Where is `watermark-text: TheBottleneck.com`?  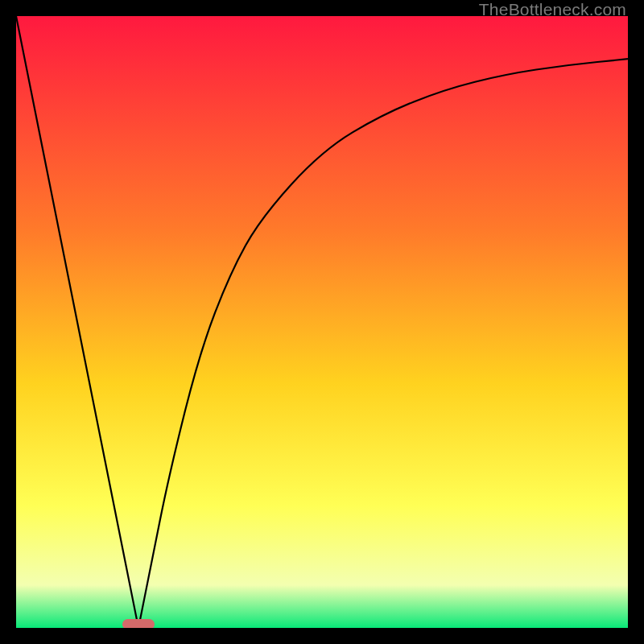
watermark-text: TheBottleneck.com is located at coordinates (552, 10).